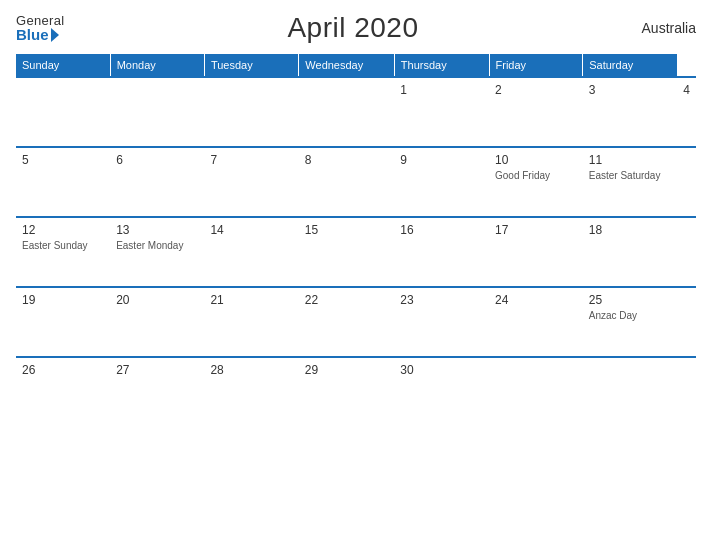 The width and height of the screenshot is (712, 550). What do you see at coordinates (63, 322) in the screenshot?
I see `table-row: 19` at bounding box center [63, 322].